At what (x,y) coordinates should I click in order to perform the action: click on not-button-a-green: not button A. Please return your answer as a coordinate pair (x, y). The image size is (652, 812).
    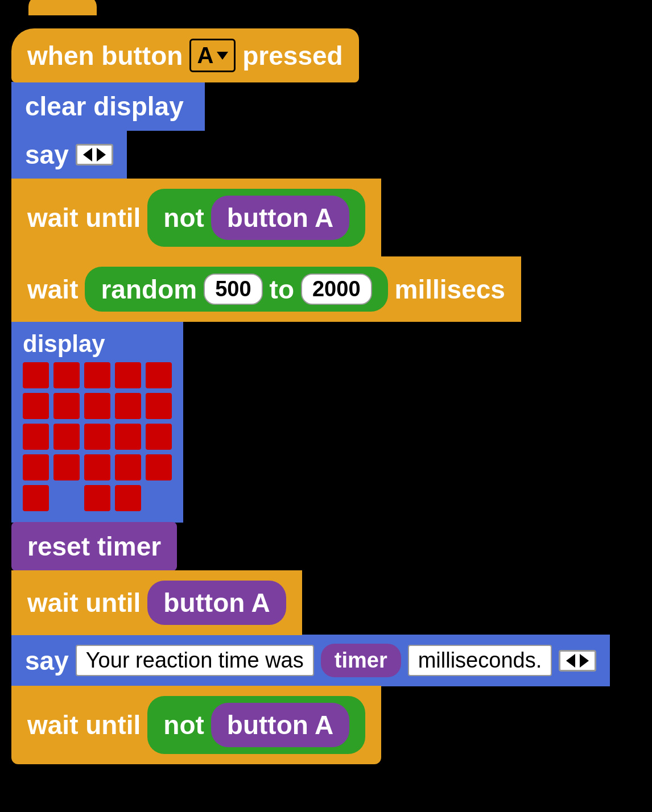
    Looking at the image, I should click on (256, 218).